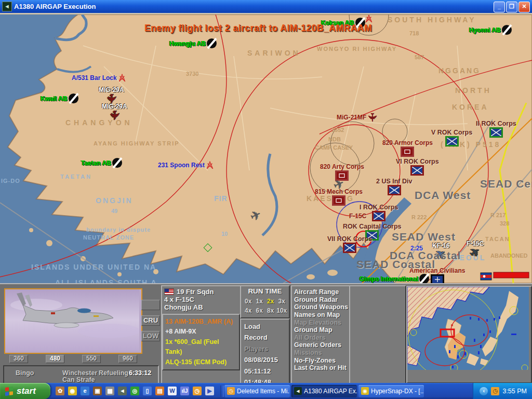  What do you see at coordinates (490, 30) in the screenshot?
I see `label-hyonni-ab: Hyonni AB` at bounding box center [490, 30].